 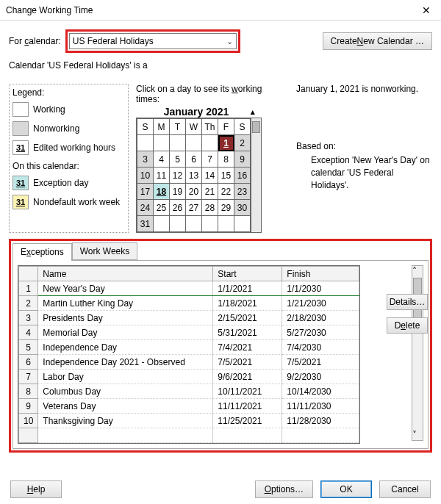 I want to click on legend-label-working: Working, so click(x=49, y=109).